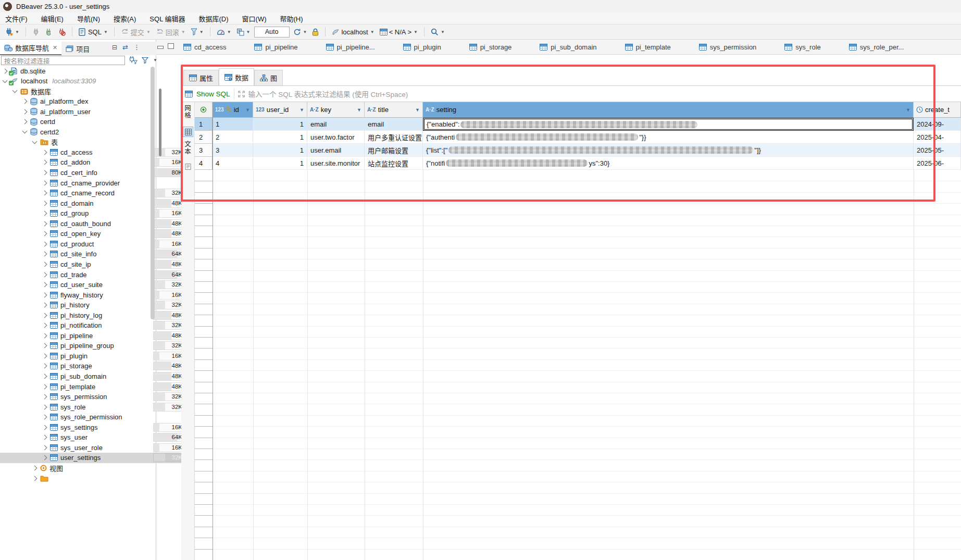 This screenshot has height=560, width=961. What do you see at coordinates (76, 81) in the screenshot?
I see `tree-item-localhost: localhostlocalhost:3309` at bounding box center [76, 81].